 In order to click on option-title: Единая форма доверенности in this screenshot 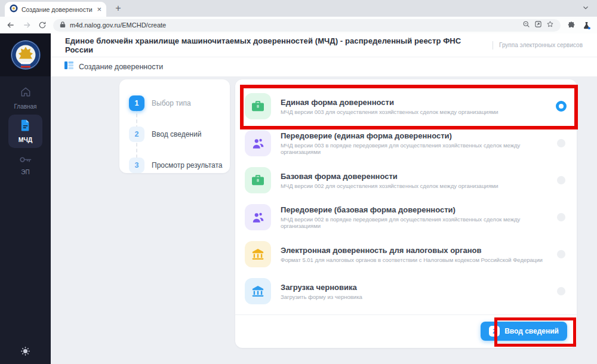, I will do `click(413, 103)`.